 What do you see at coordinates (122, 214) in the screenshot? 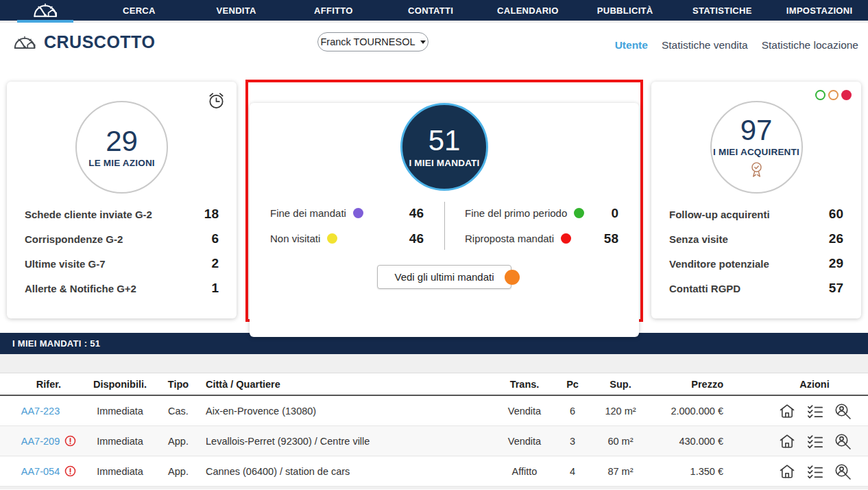
I see `stat-row-schede-cliente: Schede cliente inviate G-2 18` at bounding box center [122, 214].